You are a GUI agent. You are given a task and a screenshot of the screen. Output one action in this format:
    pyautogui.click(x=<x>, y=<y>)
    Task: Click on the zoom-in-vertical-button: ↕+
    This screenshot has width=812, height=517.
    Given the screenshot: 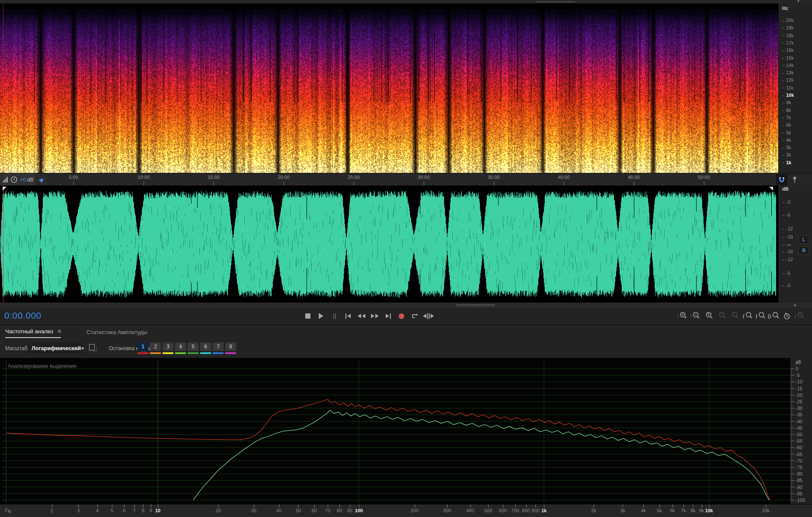 What is the action you would take?
    pyautogui.click(x=683, y=316)
    